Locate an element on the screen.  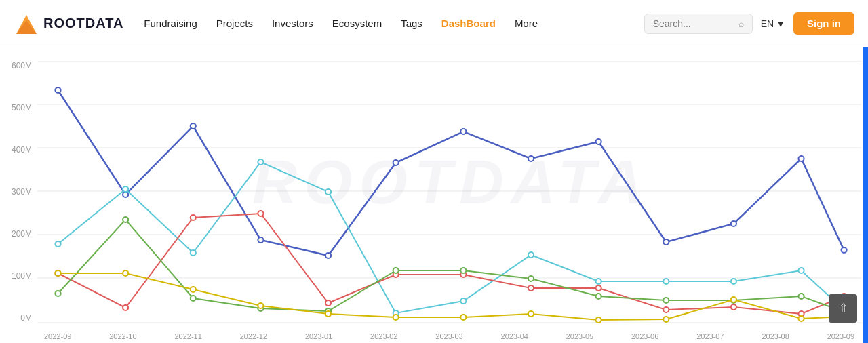
y-label-500: 500M is located at coordinates (22, 108).